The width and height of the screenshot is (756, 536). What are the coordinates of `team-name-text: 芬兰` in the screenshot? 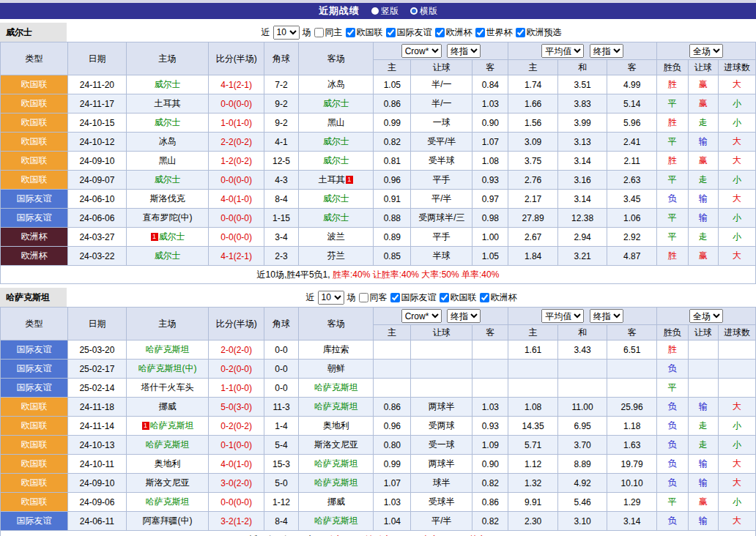 It's located at (336, 256).